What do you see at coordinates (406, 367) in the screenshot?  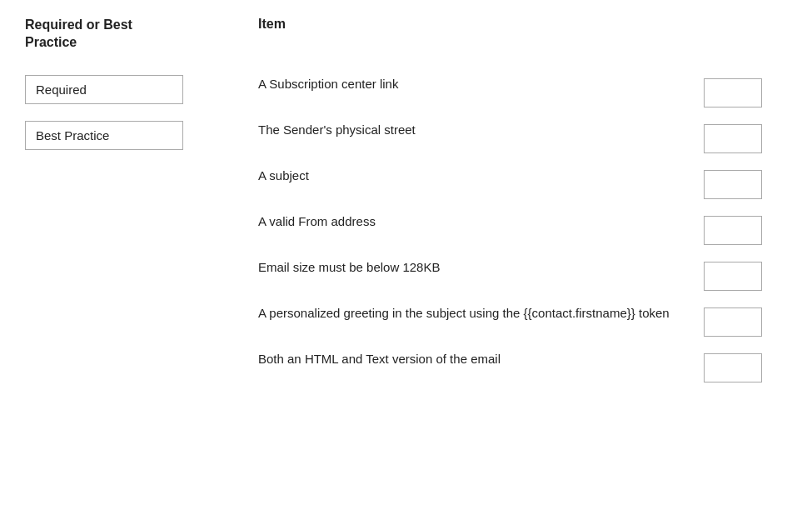 I see `table-row: Both an HTML and Text version of the ema…` at bounding box center [406, 367].